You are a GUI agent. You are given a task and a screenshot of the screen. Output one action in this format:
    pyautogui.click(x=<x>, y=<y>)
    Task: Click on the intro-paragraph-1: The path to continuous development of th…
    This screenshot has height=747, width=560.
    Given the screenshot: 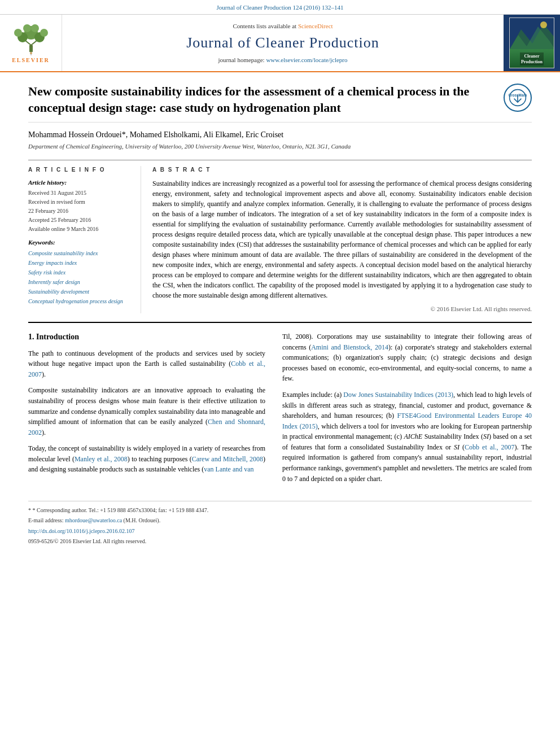 What is the action you would take?
    pyautogui.click(x=147, y=364)
    